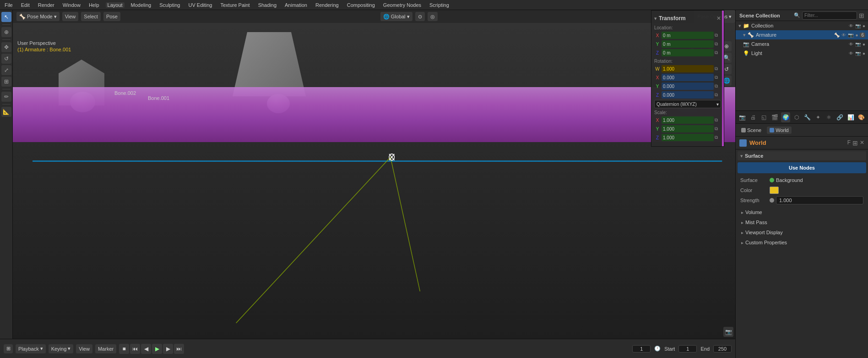 Image resolution: width=868 pixels, height=358 pixels. Describe the element at coordinates (851, 26) in the screenshot. I see `collection-eye-icon: 👁` at that location.